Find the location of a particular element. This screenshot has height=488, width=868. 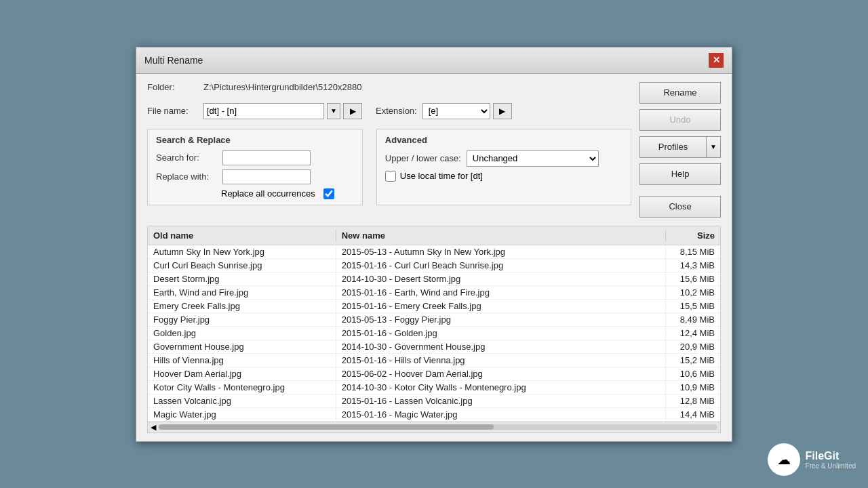

cell-new: 2015-01-16 - Magic Water.jpg is located at coordinates (501, 415).